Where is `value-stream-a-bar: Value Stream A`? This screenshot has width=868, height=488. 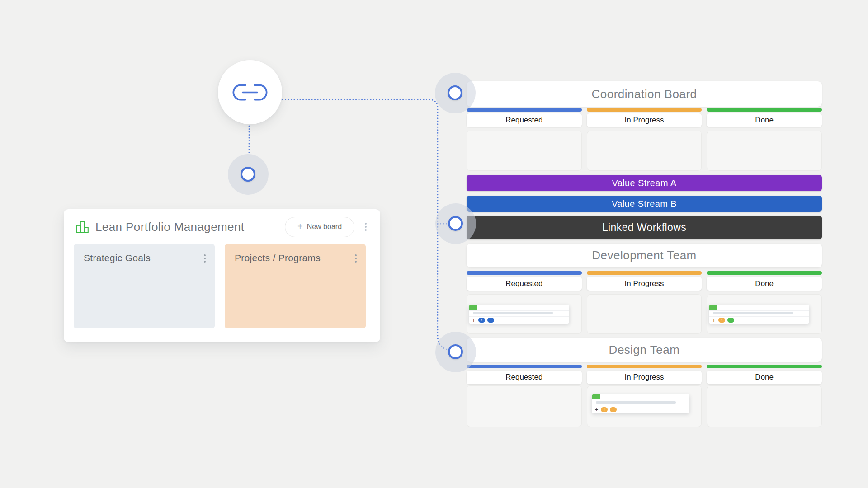 value-stream-a-bar: Value Stream A is located at coordinates (644, 183).